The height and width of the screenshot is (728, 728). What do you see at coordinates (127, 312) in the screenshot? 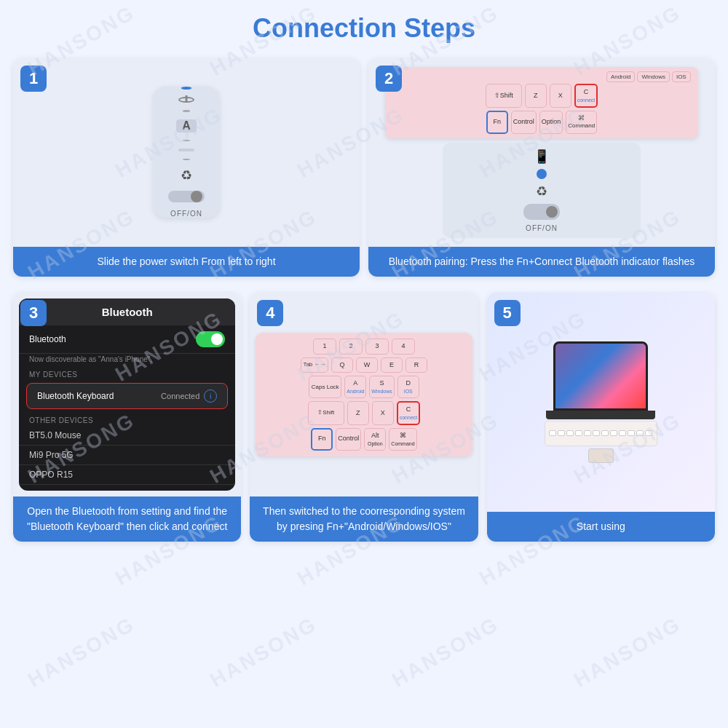
I see `bt-header: Bluetooth` at bounding box center [127, 312].